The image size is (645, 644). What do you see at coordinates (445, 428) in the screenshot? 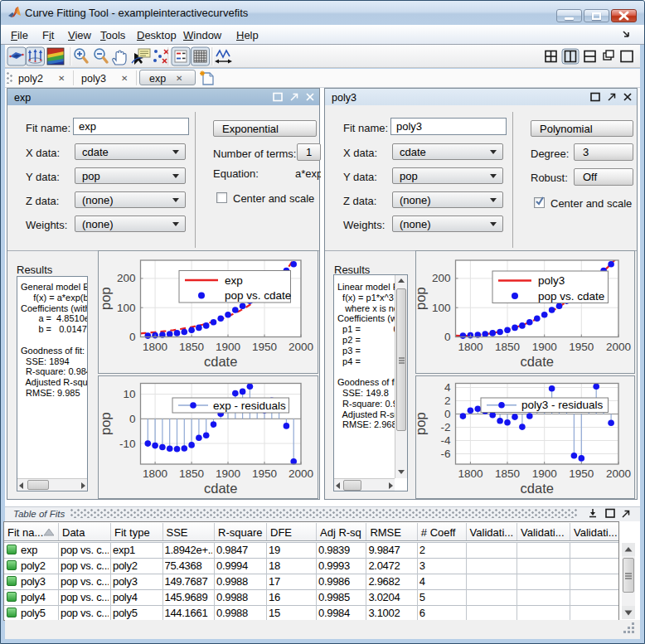
I see `svg-text: -2` at bounding box center [445, 428].